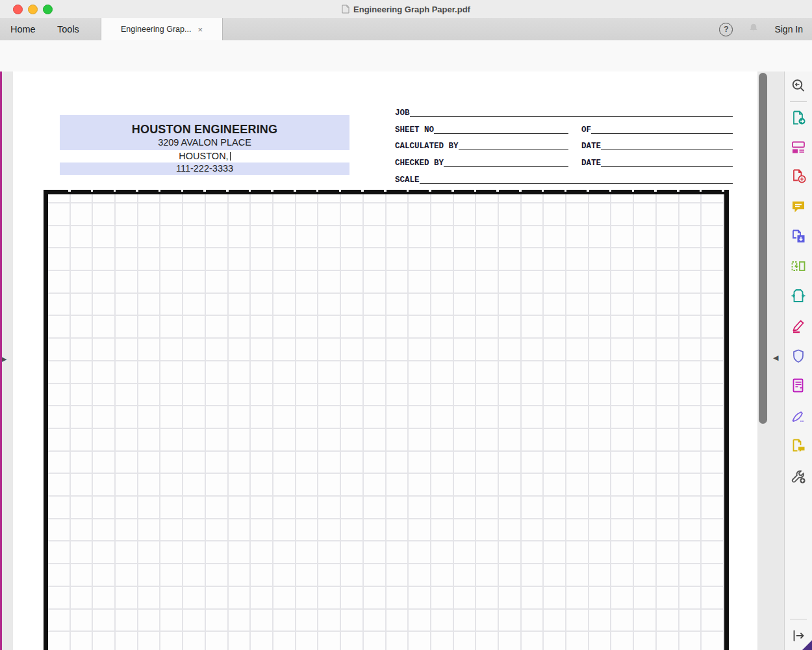 Image resolution: width=812 pixels, height=650 pixels. Describe the element at coordinates (662, 129) in the screenshot. I see `of-line` at that location.